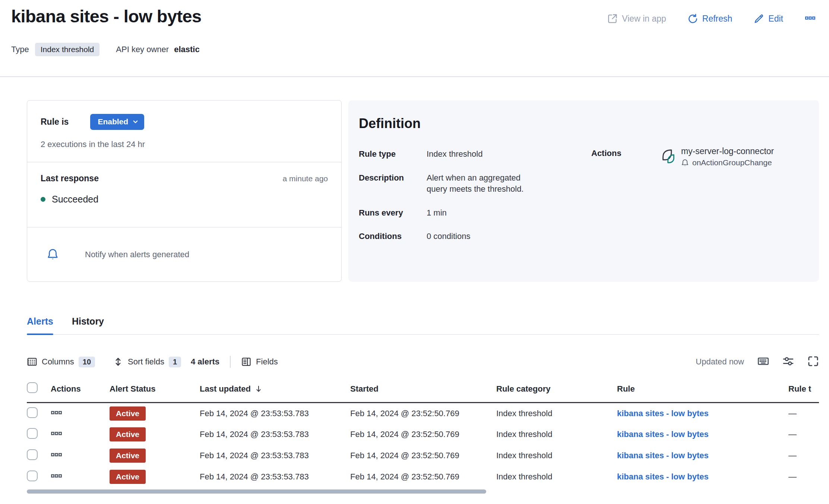 The image size is (829, 504). What do you see at coordinates (717, 157) in the screenshot?
I see `connector-block: my-server-log-connector onActionGroupCha…` at bounding box center [717, 157].